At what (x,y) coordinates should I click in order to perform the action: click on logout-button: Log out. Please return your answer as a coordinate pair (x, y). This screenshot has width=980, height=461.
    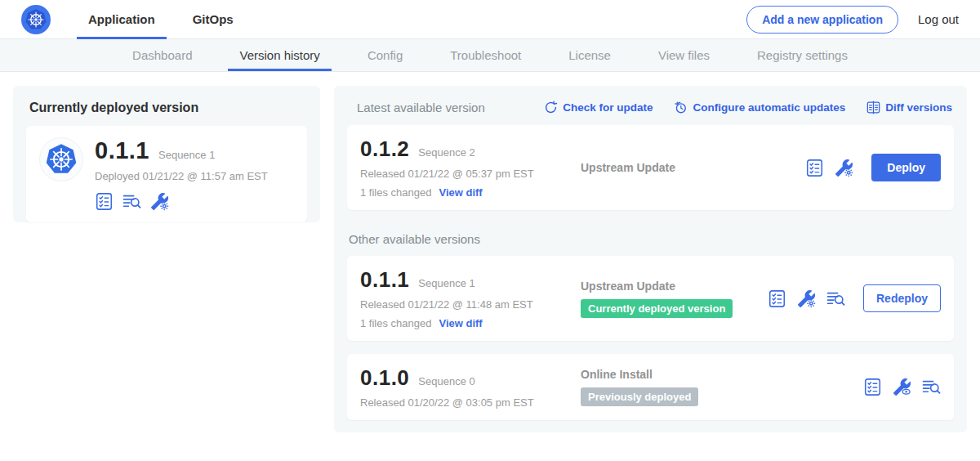
    Looking at the image, I should click on (938, 20).